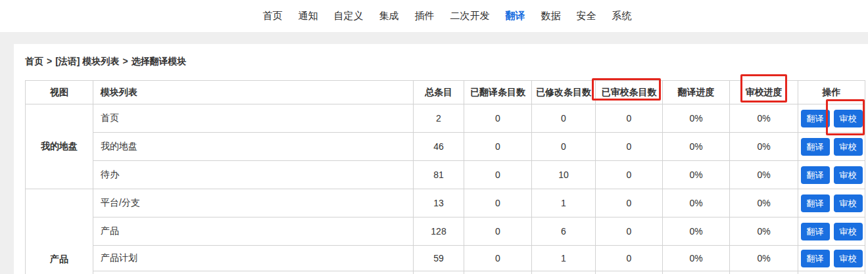  What do you see at coordinates (59, 93) in the screenshot?
I see `column-header-view: 视图` at bounding box center [59, 93].